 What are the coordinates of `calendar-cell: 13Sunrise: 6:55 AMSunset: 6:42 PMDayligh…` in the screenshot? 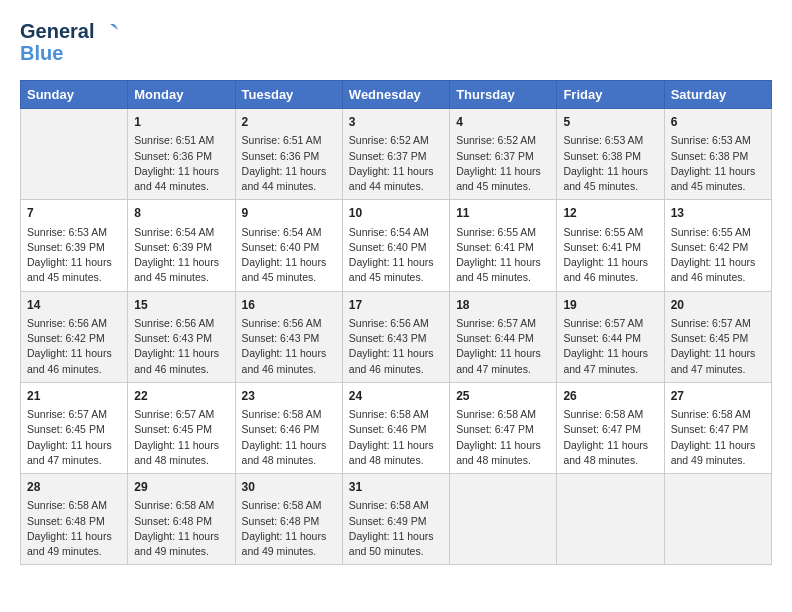 It's located at (718, 246).